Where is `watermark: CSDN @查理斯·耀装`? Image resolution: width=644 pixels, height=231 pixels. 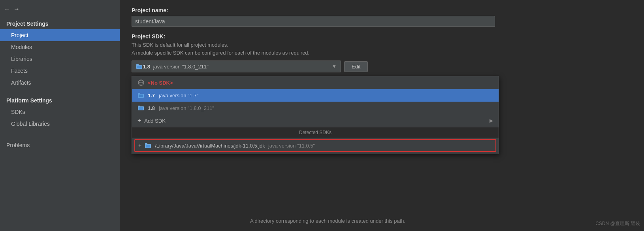
watermark: CSDN @查理斯·耀装 is located at coordinates (618, 224).